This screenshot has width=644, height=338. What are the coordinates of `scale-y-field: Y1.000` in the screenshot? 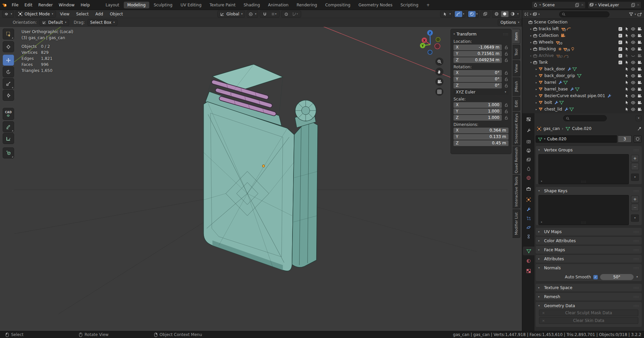 It's located at (478, 111).